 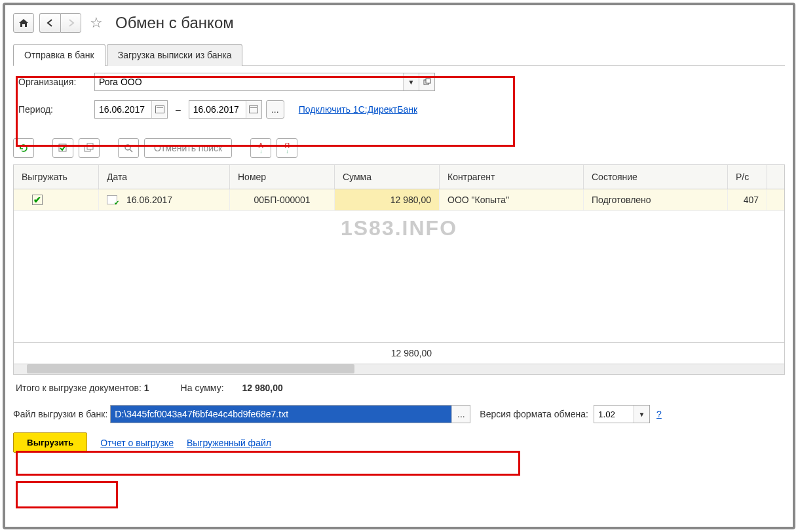 What do you see at coordinates (275, 109) in the screenshot?
I see `period-ellipsis-button: ...` at bounding box center [275, 109].